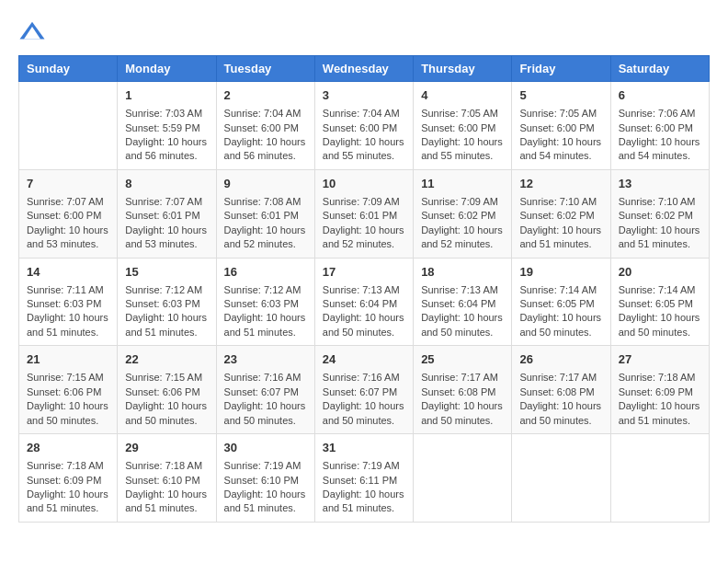  What do you see at coordinates (68, 312) in the screenshot?
I see `day-info: Sunrise: 7:11 AMSunset: 6:03 PMDaylight:…` at bounding box center [68, 312].